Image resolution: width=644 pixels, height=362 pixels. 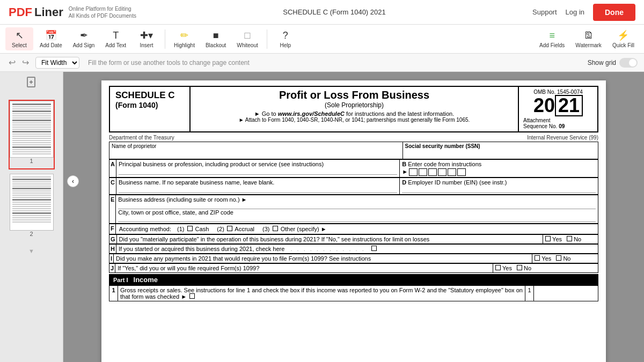 What do you see at coordinates (147, 35) in the screenshot?
I see `insert-icon: ✚▾` at bounding box center [147, 35].